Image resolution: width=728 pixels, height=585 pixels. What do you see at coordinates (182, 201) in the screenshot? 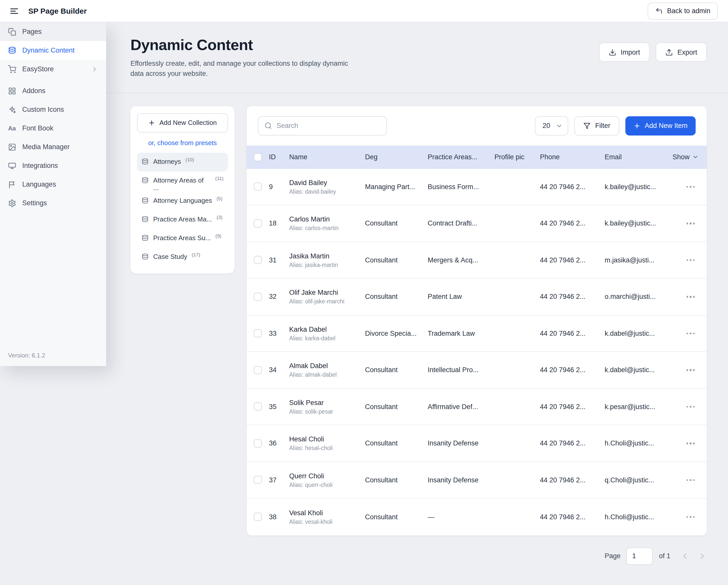
I see `collection-list-item: Attorney Languages (5)` at bounding box center [182, 201].